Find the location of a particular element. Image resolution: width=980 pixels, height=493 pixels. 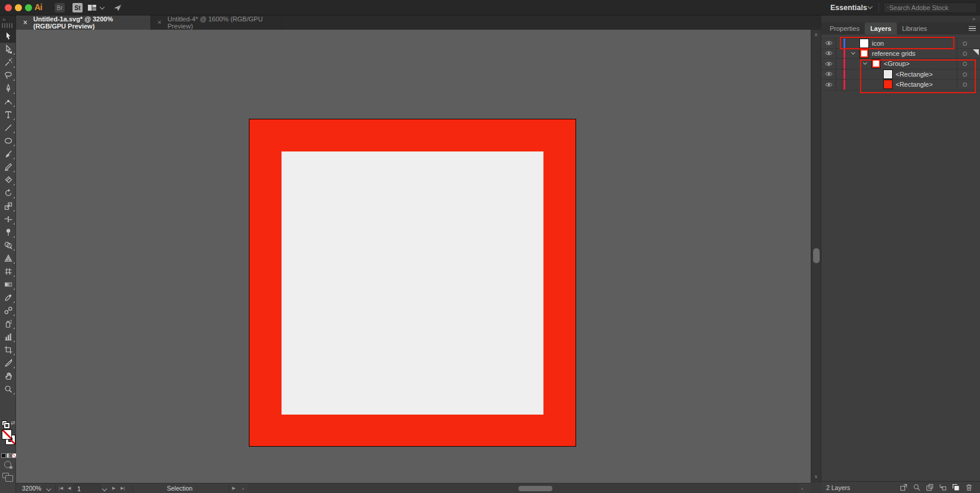

layer-row-reference-grids: reference grids is located at coordinates (900, 54).